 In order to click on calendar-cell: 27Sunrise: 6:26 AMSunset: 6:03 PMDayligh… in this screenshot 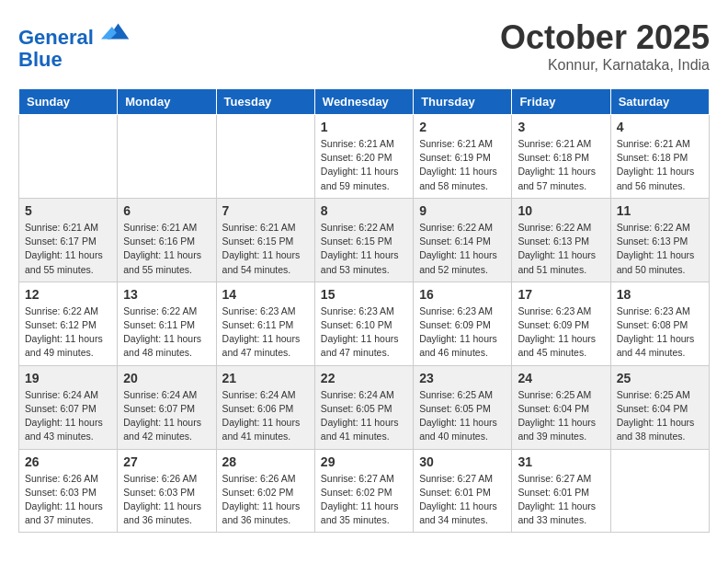, I will do `click(167, 491)`.